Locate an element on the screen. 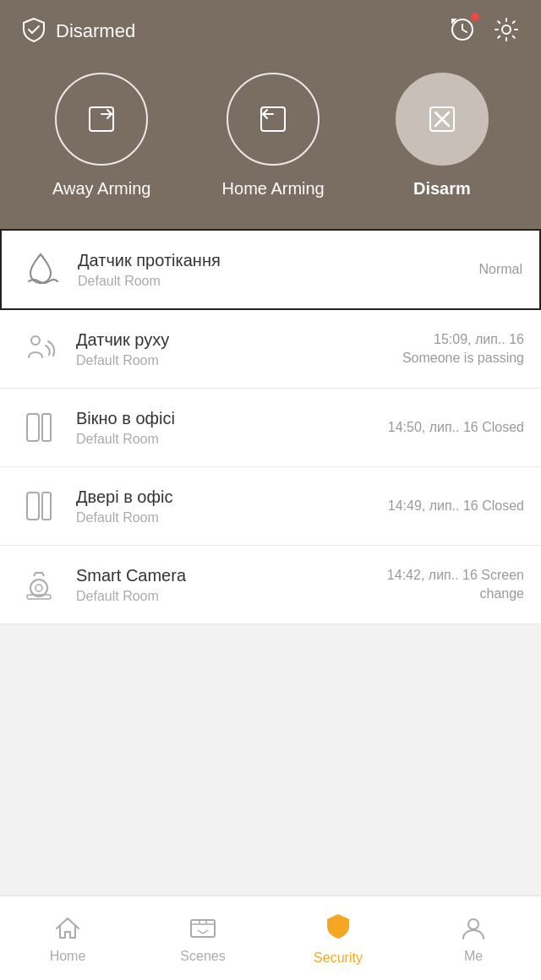 This screenshot has height=980, width=541. device-item-motion: Датчик руху Default Room 15:09, лип.. 16… is located at coordinates (270, 350).